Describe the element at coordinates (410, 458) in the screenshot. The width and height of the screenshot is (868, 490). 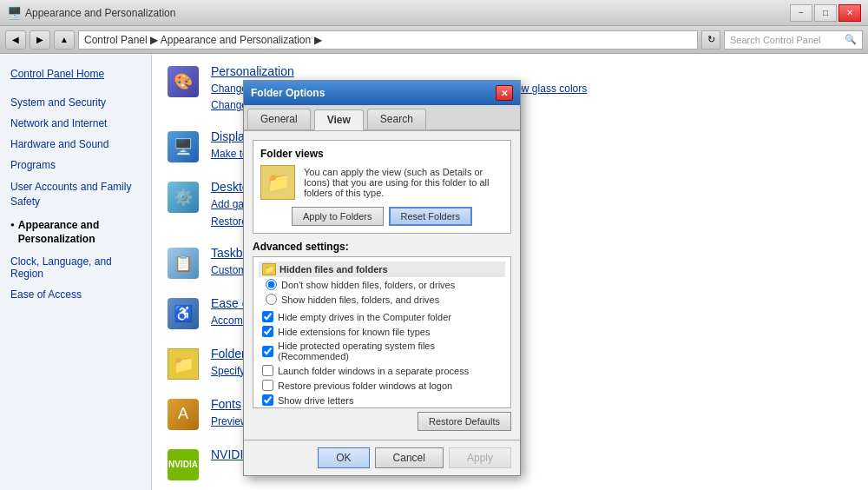
I see `cancel-button: Cancel` at that location.